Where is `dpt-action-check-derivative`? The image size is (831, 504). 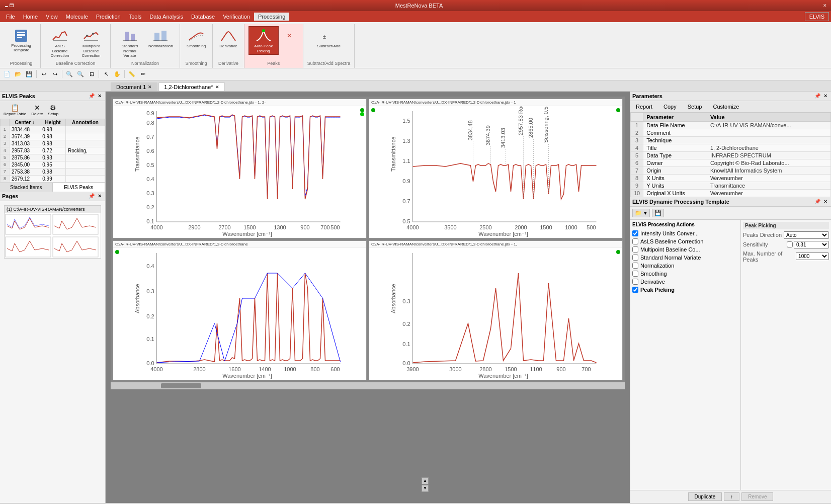
dpt-action-check-derivative is located at coordinates (635, 282).